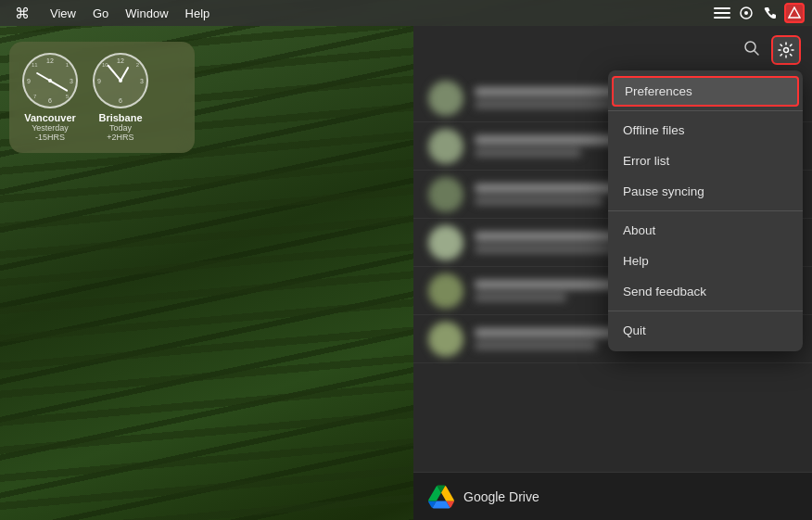 The image size is (812, 520). I want to click on drive-footer-label: Google Drive, so click(501, 497).